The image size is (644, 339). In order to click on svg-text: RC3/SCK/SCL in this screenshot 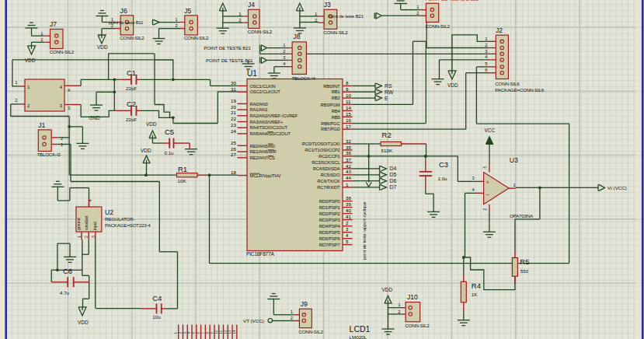, I will do `click(326, 163)`.